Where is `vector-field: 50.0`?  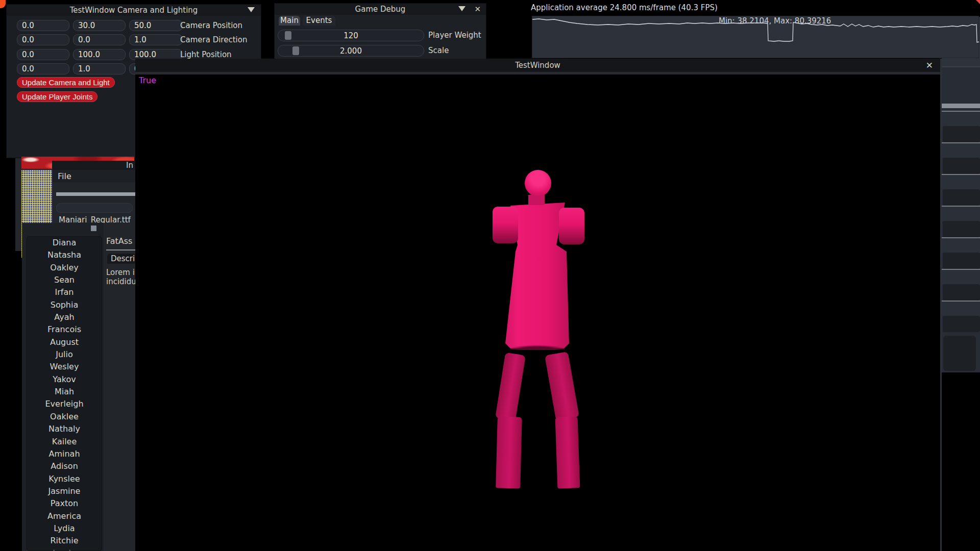 vector-field: 50.0 is located at coordinates (156, 26).